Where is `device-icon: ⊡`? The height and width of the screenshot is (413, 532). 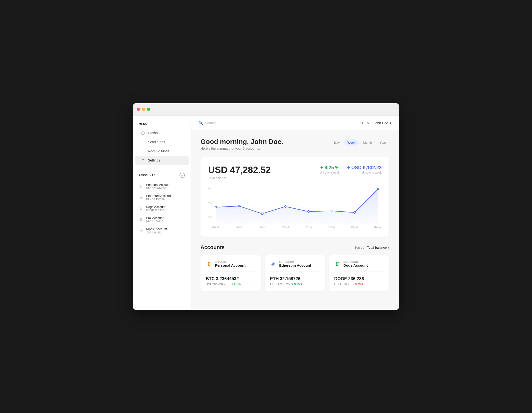 device-icon: ⊡ is located at coordinates (361, 123).